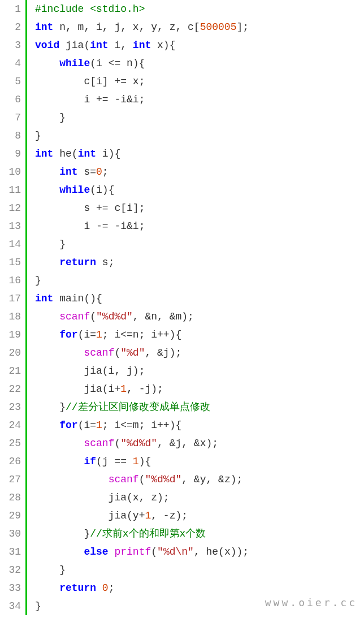  Describe the element at coordinates (90, 516) in the screenshot. I see `code-token: jia(y+` at that location.